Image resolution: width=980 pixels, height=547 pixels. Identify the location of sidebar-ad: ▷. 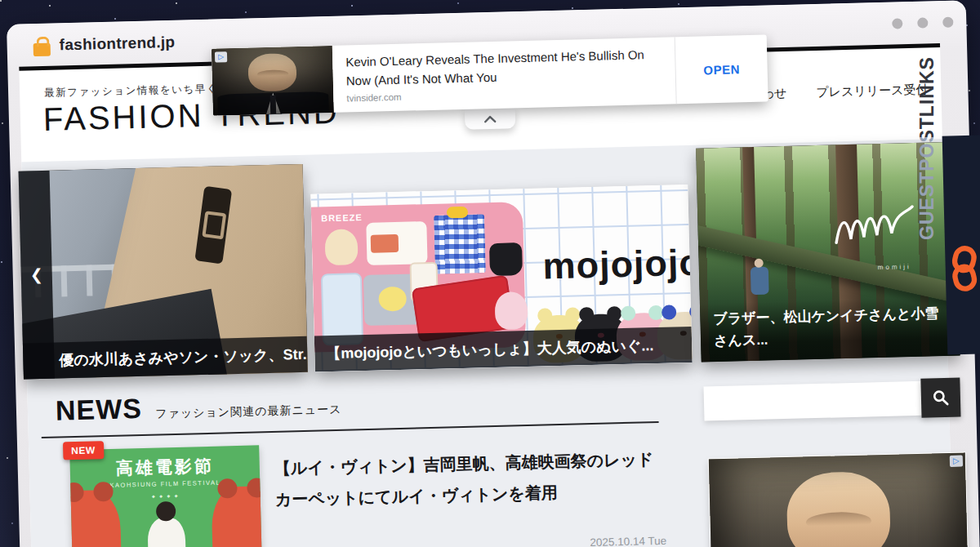
(840, 500).